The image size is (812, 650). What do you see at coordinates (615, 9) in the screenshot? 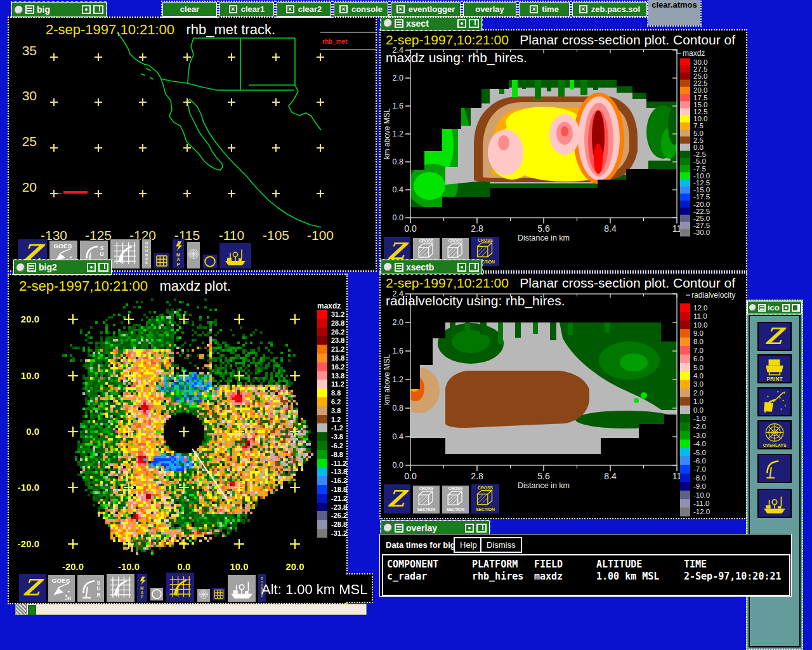
I see `top-button-label: zeb.pacs.sol` at bounding box center [615, 9].